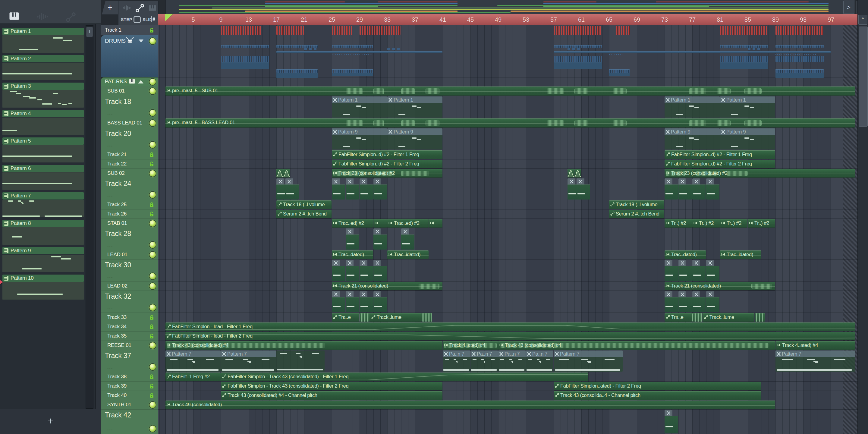 This screenshot has width=868, height=434. Describe the element at coordinates (849, 7) in the screenshot. I see `navigator-scroll-right-button: >` at that location.